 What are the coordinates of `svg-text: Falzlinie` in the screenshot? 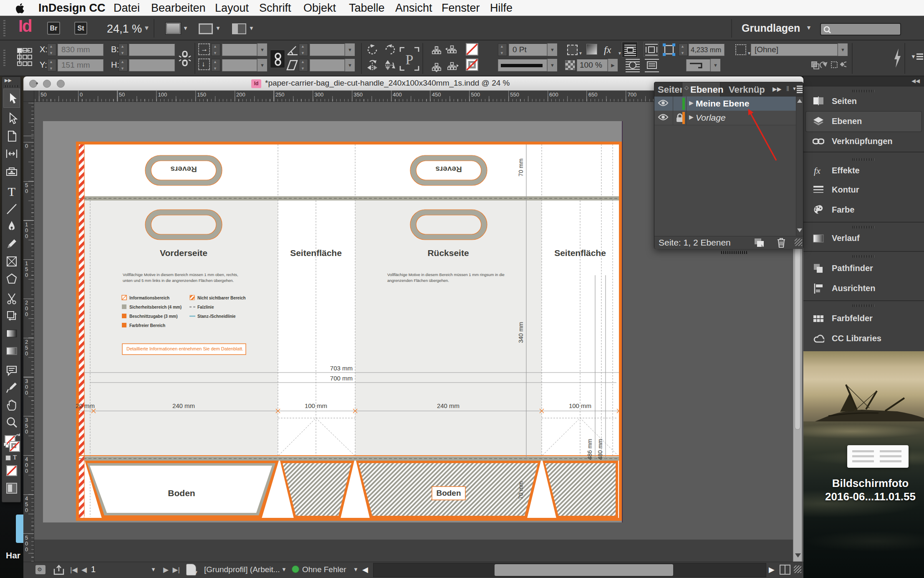 It's located at (206, 307).